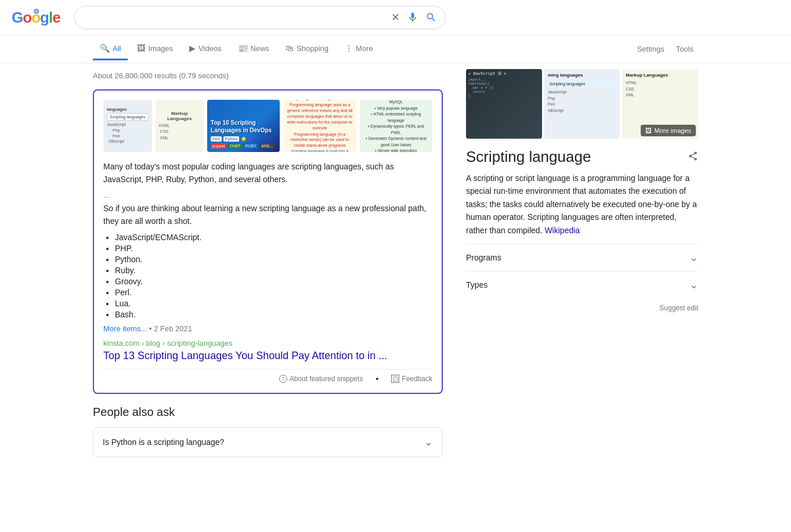 This screenshot has width=791, height=532. I want to click on snippet-date: 2 Feb 2021, so click(173, 328).